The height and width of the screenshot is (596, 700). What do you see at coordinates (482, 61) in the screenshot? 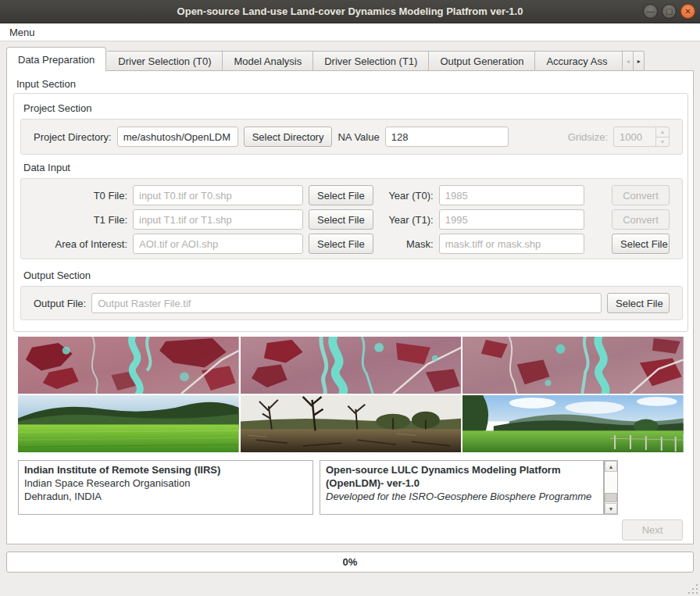
I see `tab-output-generation: Output Generation` at bounding box center [482, 61].